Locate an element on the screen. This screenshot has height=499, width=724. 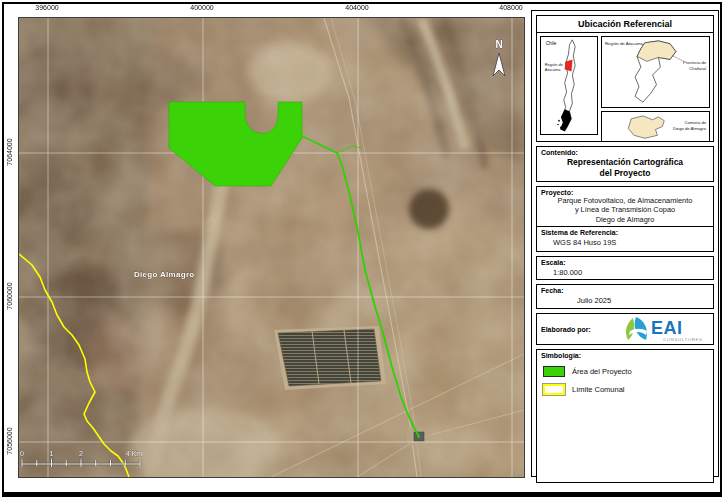
existing-solar-farm is located at coordinates (330, 358).